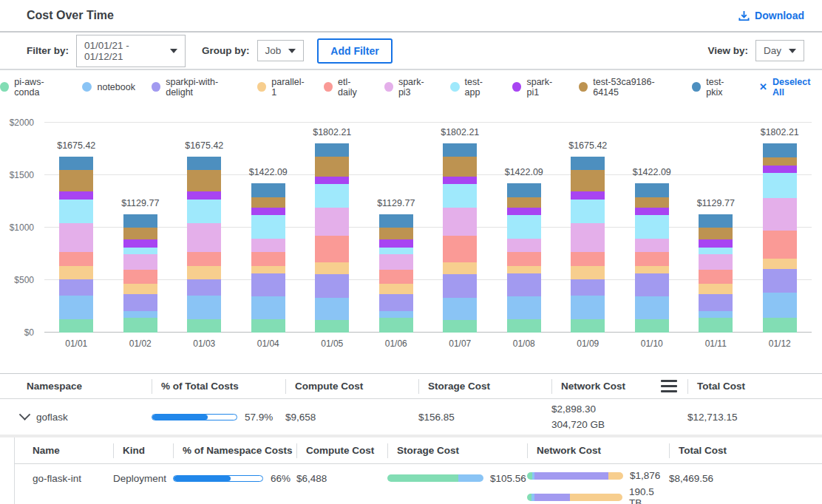 The image size is (822, 504). What do you see at coordinates (537, 87) in the screenshot?
I see `legend-item-spark-pi1: spark-pi1` at bounding box center [537, 87].